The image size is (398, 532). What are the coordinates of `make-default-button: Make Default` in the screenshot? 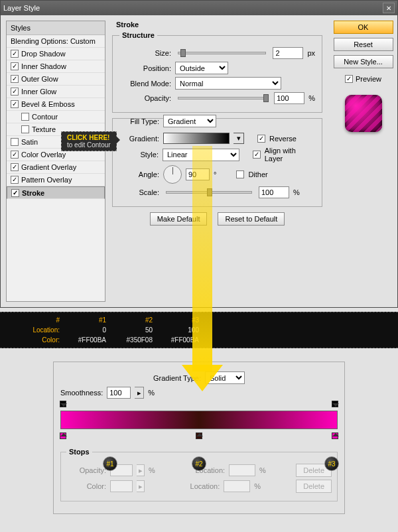 It's located at (179, 219).